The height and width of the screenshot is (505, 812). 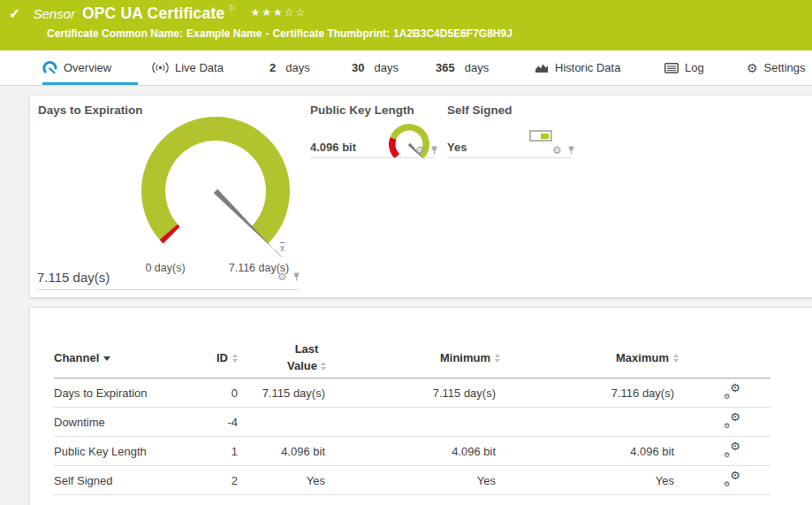 What do you see at coordinates (115, 34) in the screenshot?
I see `cn-label: Certificate Common Name:` at bounding box center [115, 34].